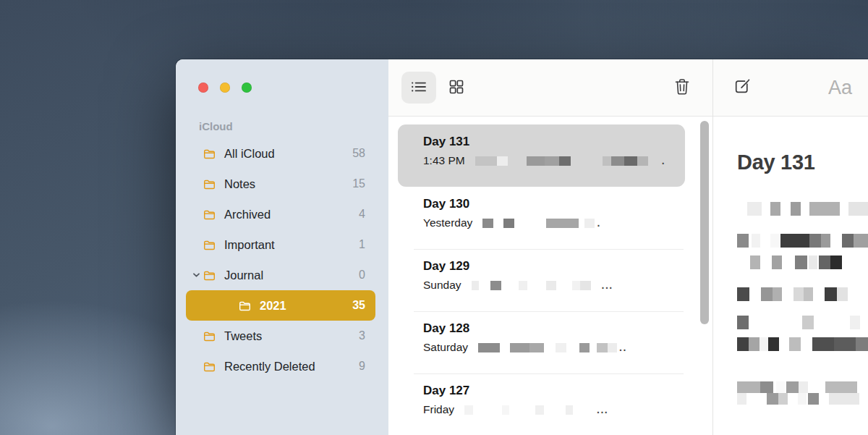  What do you see at coordinates (362, 214) in the screenshot?
I see `folder-count: 4` at bounding box center [362, 214].